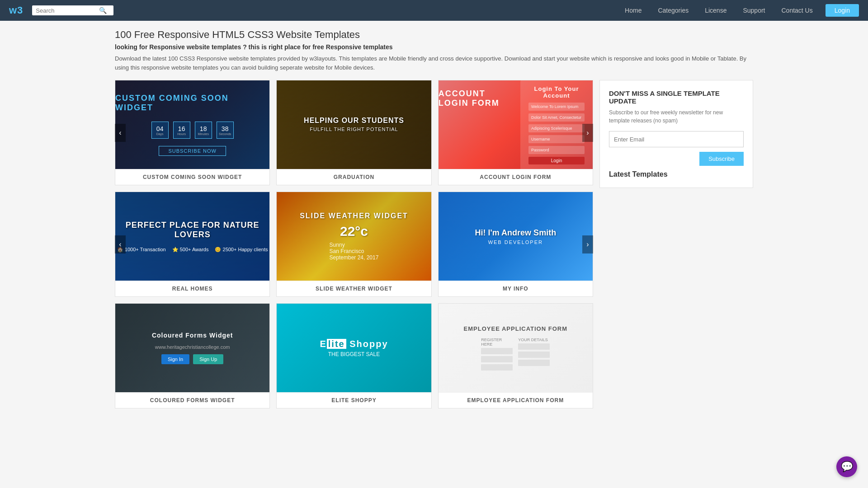  Describe the element at coordinates (193, 356) in the screenshot. I see `template-card-coloured-forms: Coloured Forms Widget www.heritagechrist…` at that location.